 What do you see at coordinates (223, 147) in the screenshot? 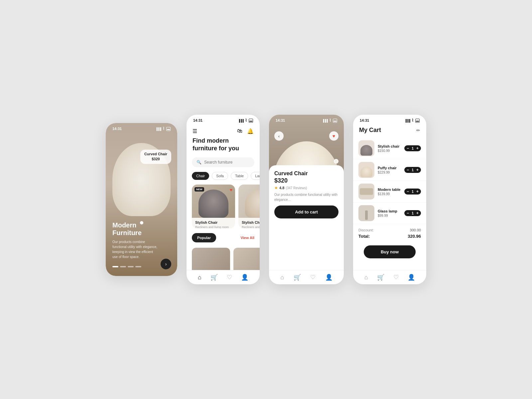
I see `hero-text: Find modernfurniture for you` at bounding box center [223, 147].